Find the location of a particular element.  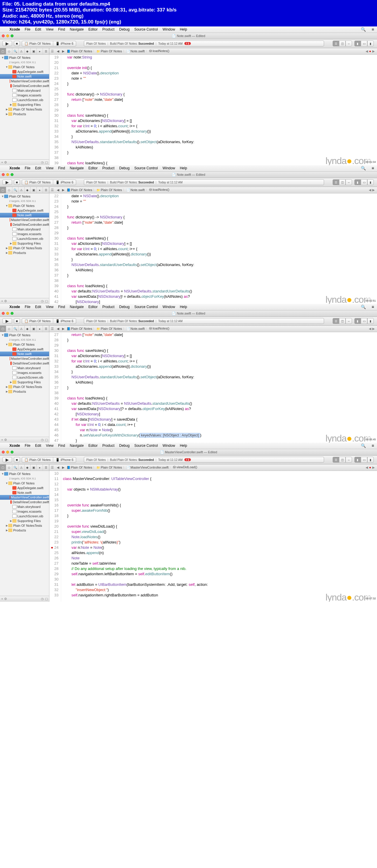

code-editor: 1011121314151617181920212223● 2425262728… is located at coordinates (213, 536).